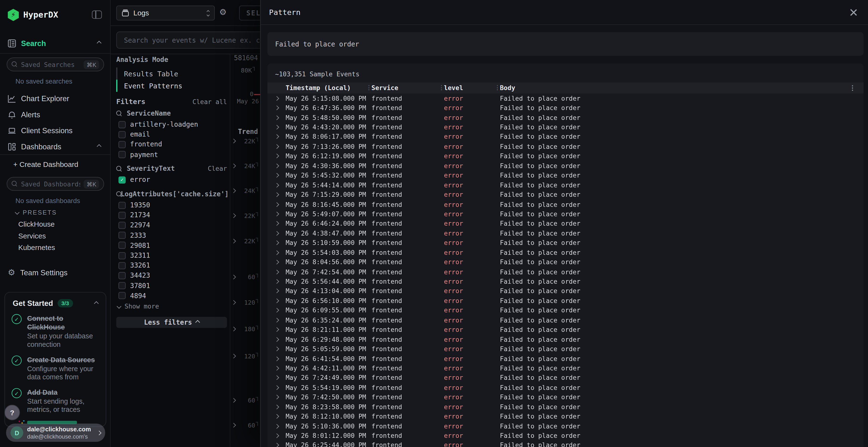 The height and width of the screenshot is (447, 868). I want to click on saved-dashboards-input, so click(51, 184).